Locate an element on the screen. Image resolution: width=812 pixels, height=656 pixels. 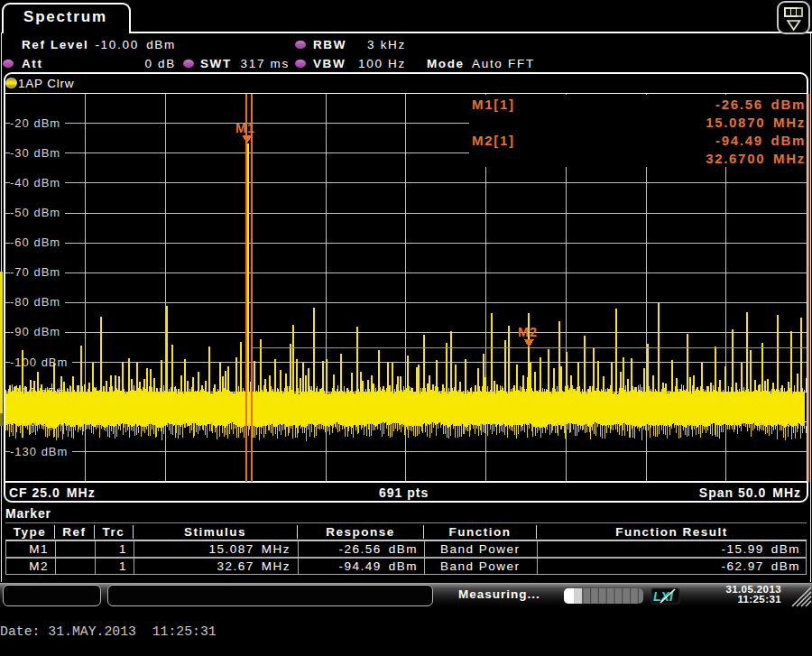
svg-text: LXI is located at coordinates (664, 596).